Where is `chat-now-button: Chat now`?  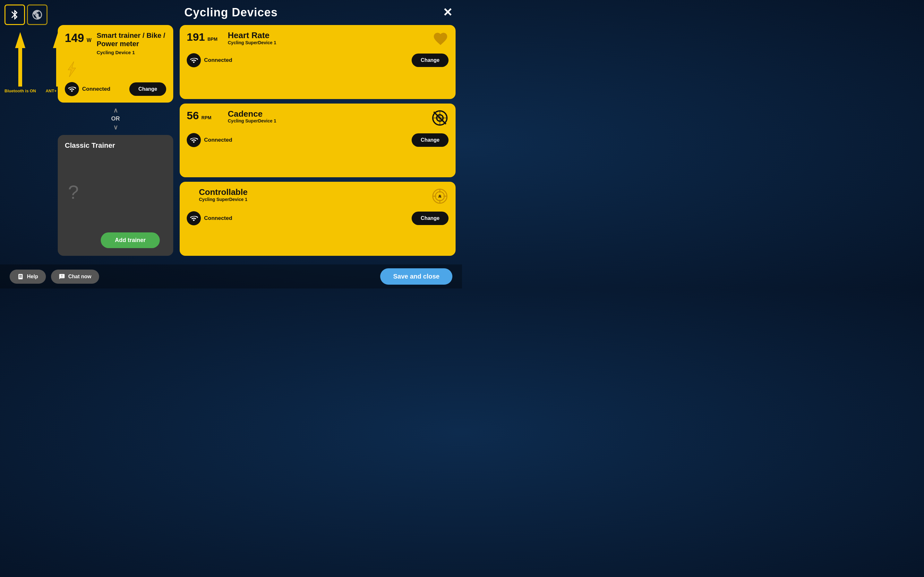
chat-now-button: Chat now is located at coordinates (75, 276).